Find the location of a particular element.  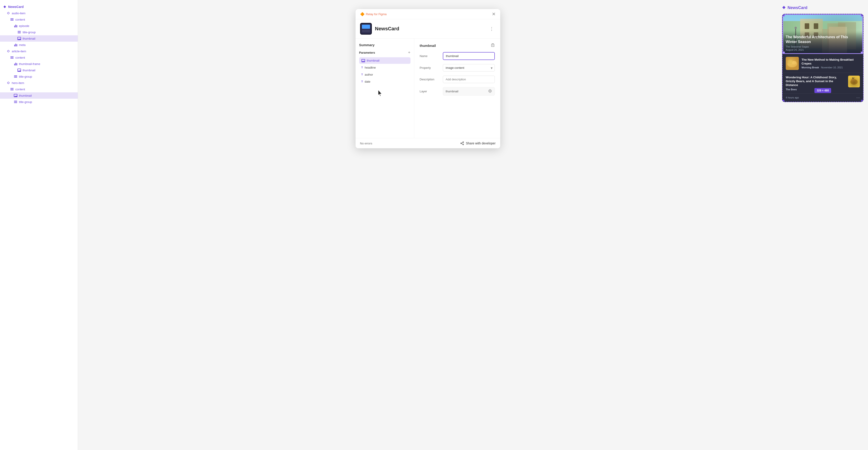

panel-close-button: ✕ is located at coordinates (494, 14).